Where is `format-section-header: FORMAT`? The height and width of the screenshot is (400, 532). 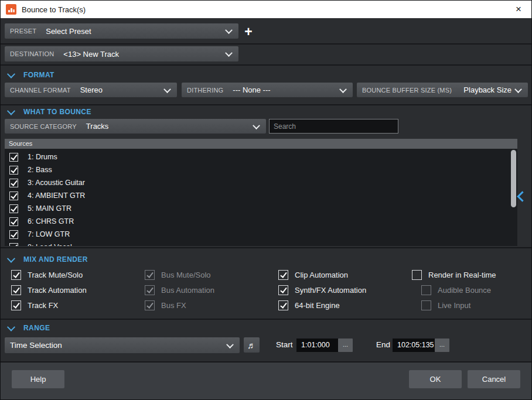
format-section-header: FORMAT is located at coordinates (32, 75).